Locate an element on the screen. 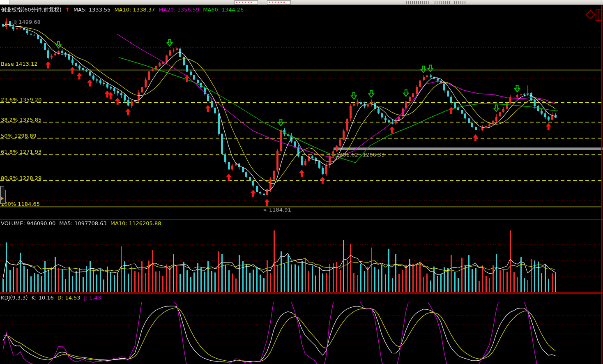 The width and height of the screenshot is (603, 364). kdj-k-value: K: 10.16 is located at coordinates (43, 297).